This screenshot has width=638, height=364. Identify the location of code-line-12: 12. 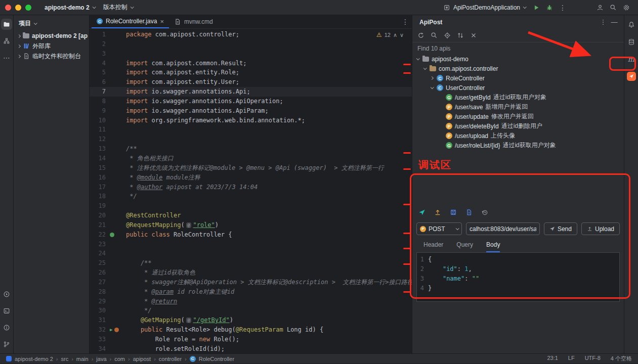
(251, 140).